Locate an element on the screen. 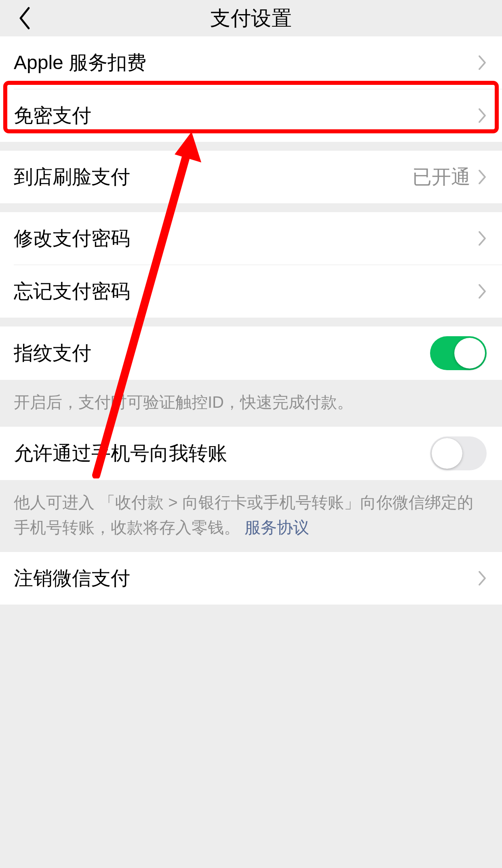 This screenshot has height=868, width=502. toggle-fingerprint is located at coordinates (458, 353).